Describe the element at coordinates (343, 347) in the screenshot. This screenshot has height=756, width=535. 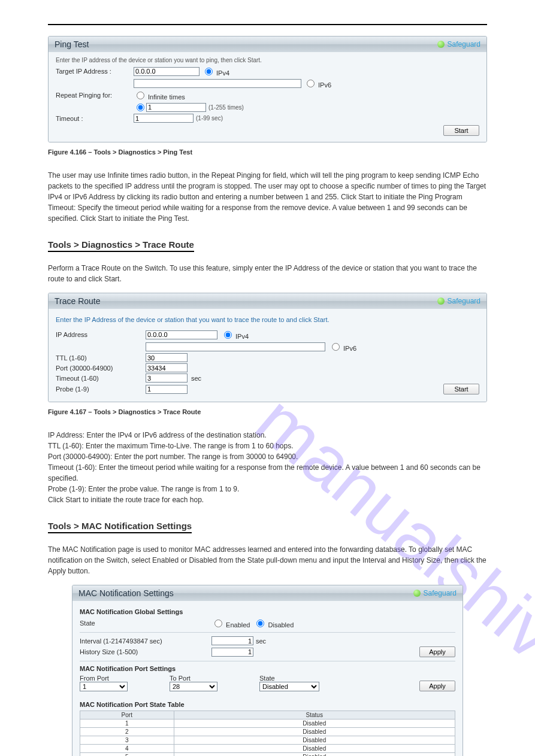
I see `trace-ipv6-radio: IPv6` at that location.